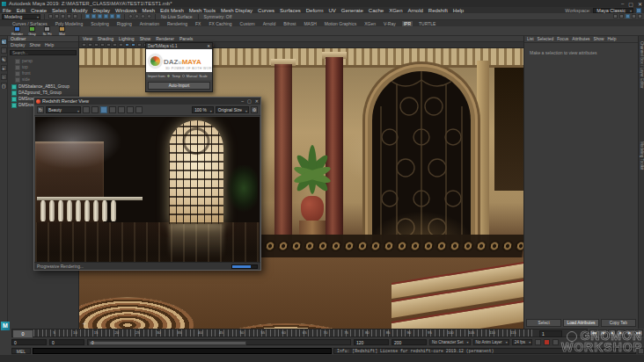 This screenshot has width=644, height=362. Describe the element at coordinates (88, 16) in the screenshot. I see `snap-grid-icon` at that location.